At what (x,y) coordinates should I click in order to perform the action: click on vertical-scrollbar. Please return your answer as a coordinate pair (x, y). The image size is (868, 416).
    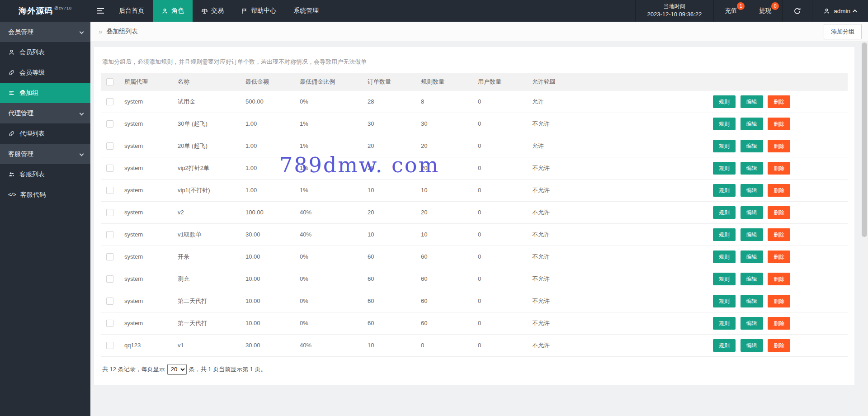
    Looking at the image, I should click on (864, 229).